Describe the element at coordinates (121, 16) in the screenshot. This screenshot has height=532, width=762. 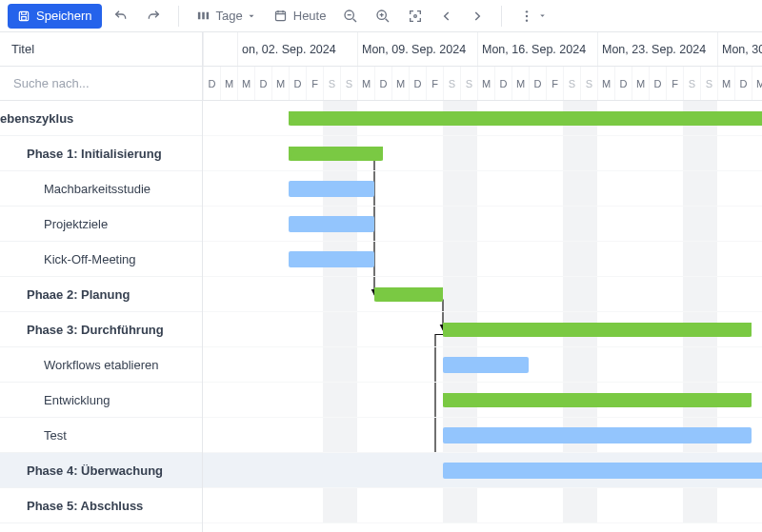
I see `undo-icon` at that location.